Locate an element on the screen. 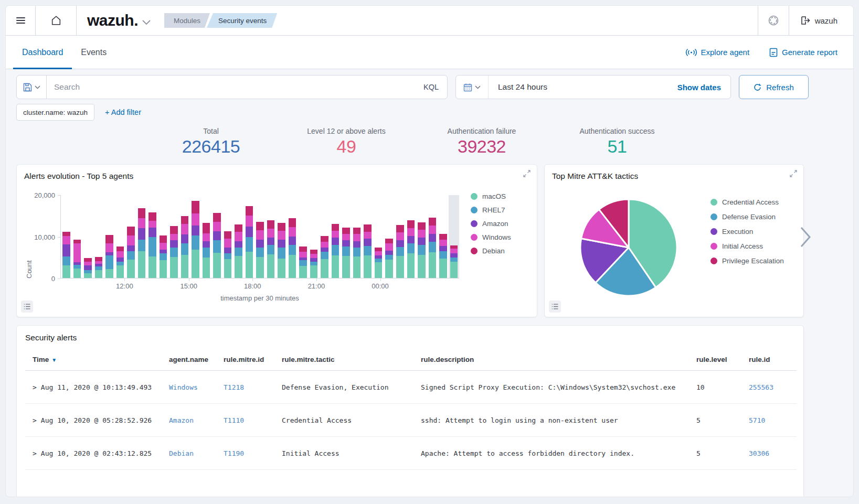  add-filter-button: + Add filter is located at coordinates (123, 112).